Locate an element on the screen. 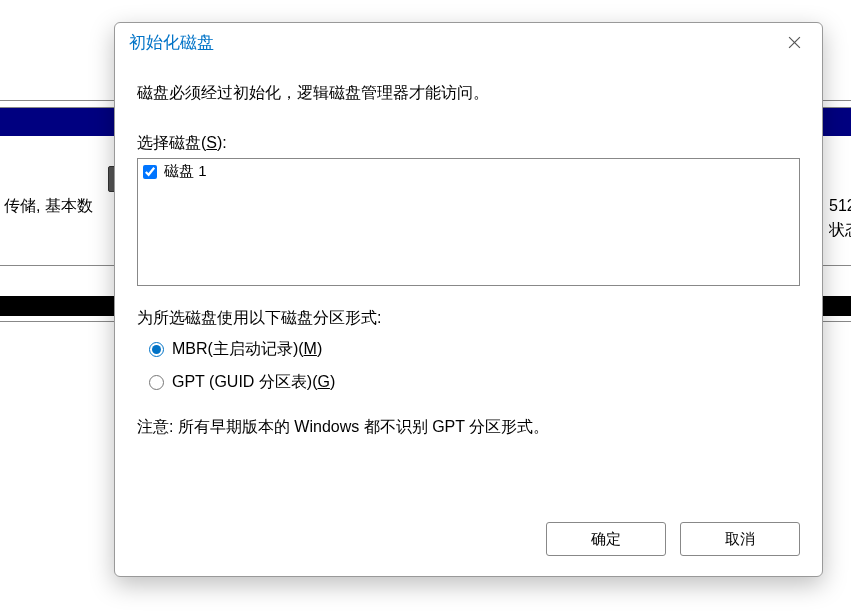 The image size is (851, 615). dialog-titlebar: 初始化磁盘 is located at coordinates (468, 43).